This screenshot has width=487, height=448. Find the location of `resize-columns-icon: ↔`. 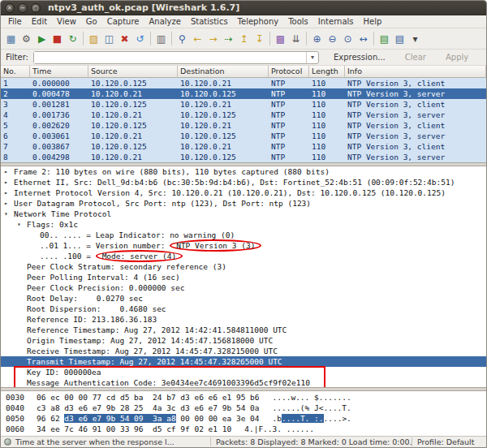

resize-columns-icon: ↔ is located at coordinates (363, 39).